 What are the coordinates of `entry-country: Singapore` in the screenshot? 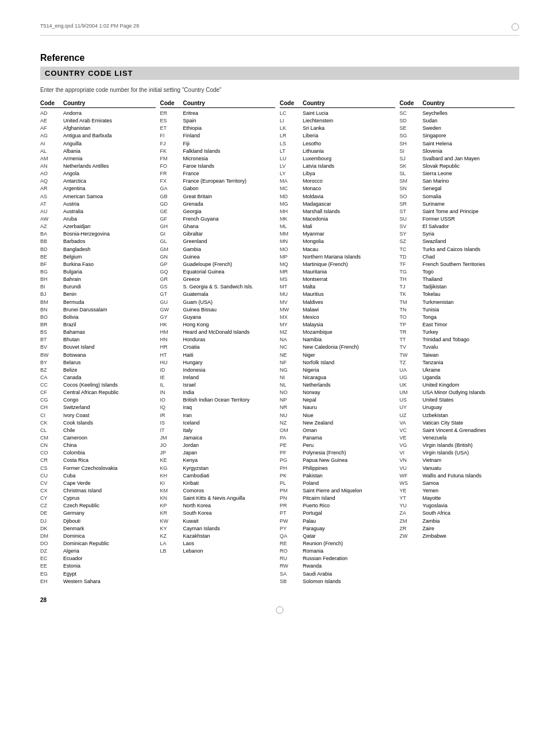 It's located at (469, 136).